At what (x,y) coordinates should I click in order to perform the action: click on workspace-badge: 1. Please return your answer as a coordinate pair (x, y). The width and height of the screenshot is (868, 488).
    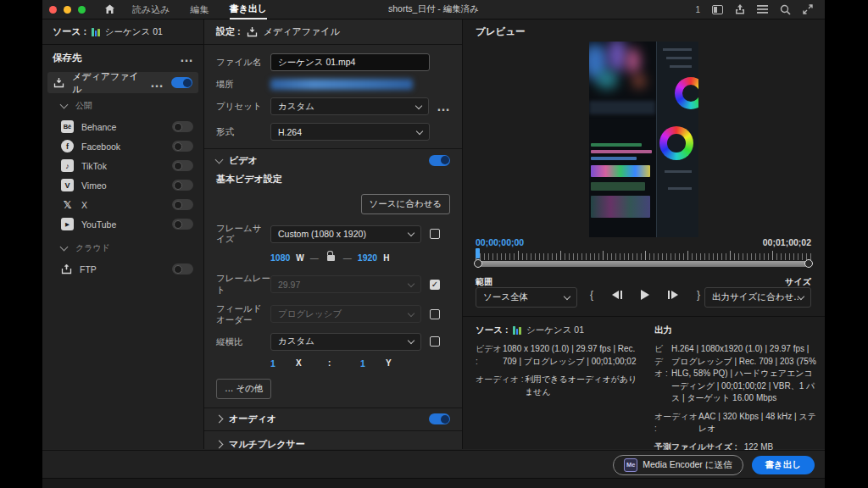
    Looking at the image, I should click on (698, 10).